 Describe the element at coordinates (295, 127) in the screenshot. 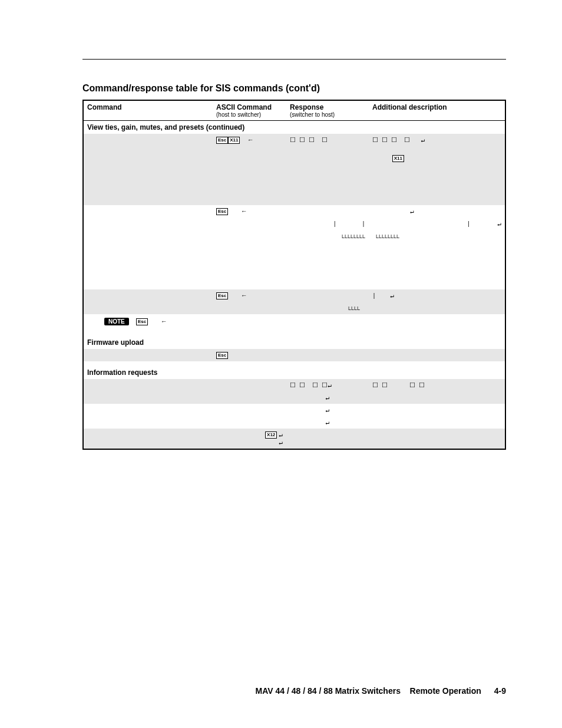

I see `subhead-view-ties: View ties, gain, mutes, and presets (con…` at that location.